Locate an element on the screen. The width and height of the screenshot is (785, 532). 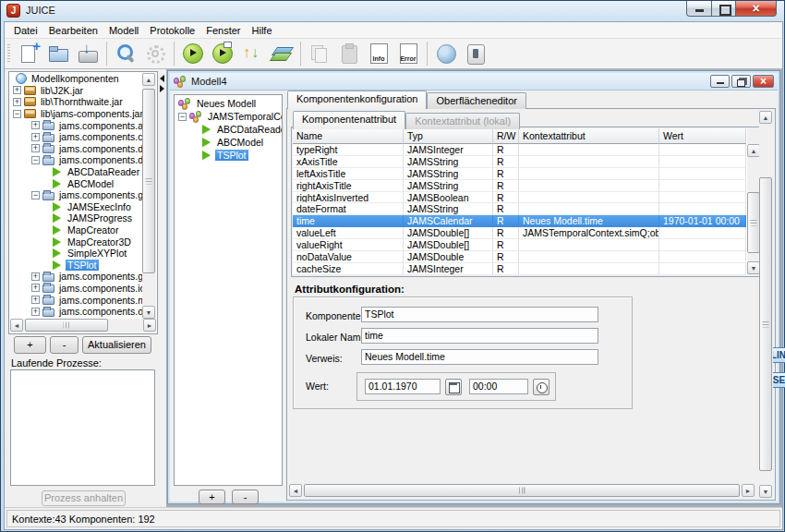
table-row-time: timeJAMSCalendarRNeues Modell.time1970-0… is located at coordinates (520, 222).